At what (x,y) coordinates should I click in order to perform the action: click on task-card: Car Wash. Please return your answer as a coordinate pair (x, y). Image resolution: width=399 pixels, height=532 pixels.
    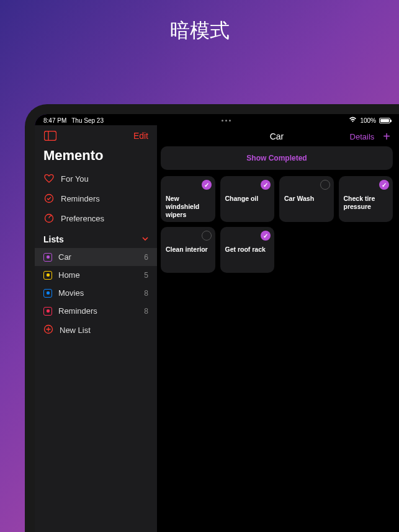
    Looking at the image, I should click on (307, 199).